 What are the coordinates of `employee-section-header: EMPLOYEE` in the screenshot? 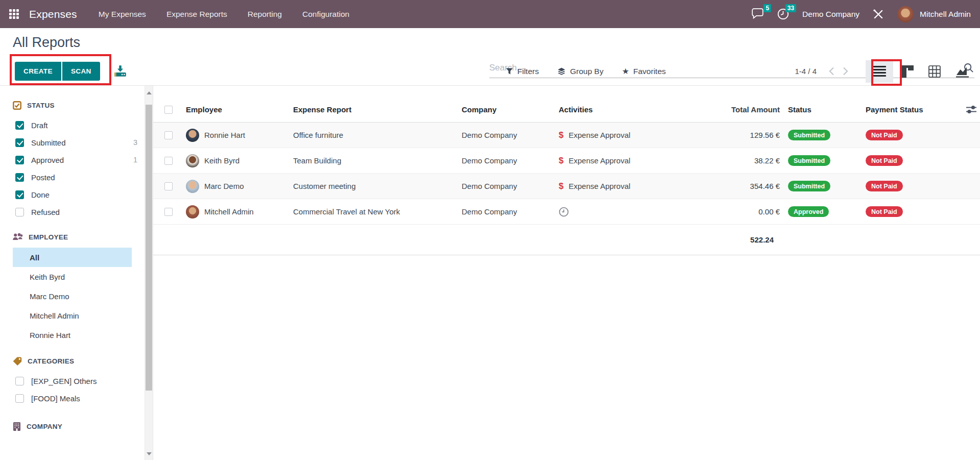 It's located at (73, 237).